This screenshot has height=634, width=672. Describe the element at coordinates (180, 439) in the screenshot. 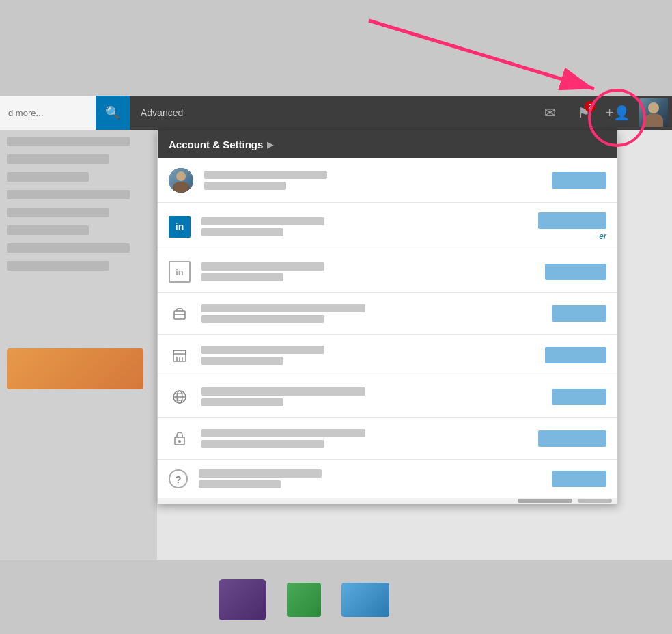

I see `lock-icon` at that location.